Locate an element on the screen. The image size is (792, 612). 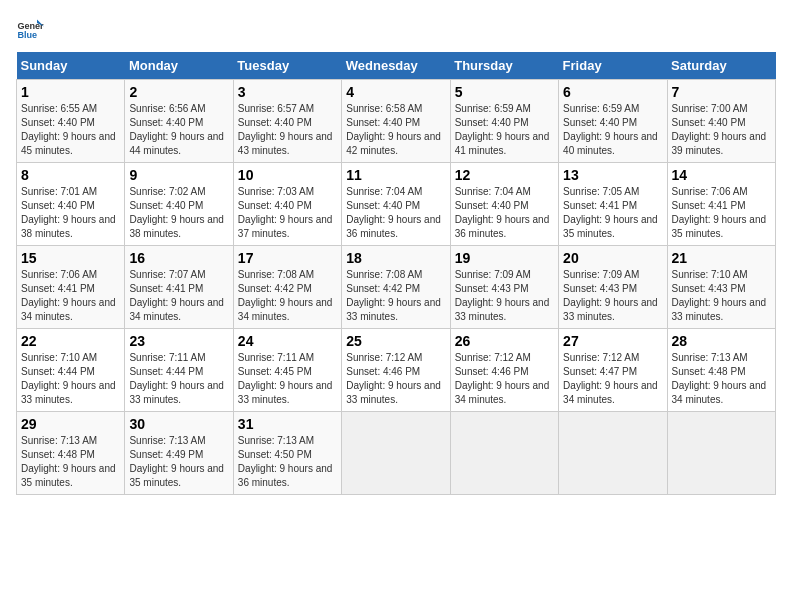
calendar-cell: 5 Sunrise: 6:59 AM Sunset: 4:40 PM Dayli… is located at coordinates (504, 122).